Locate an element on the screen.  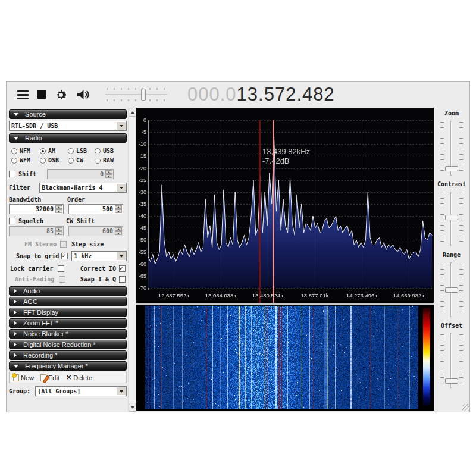
gear-icon is located at coordinates (61, 95).